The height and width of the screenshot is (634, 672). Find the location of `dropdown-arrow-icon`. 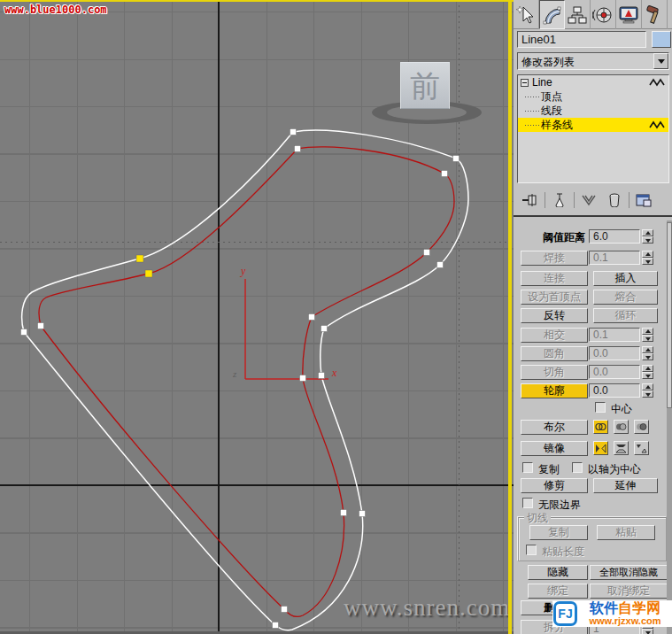

dropdown-arrow-icon is located at coordinates (660, 61).